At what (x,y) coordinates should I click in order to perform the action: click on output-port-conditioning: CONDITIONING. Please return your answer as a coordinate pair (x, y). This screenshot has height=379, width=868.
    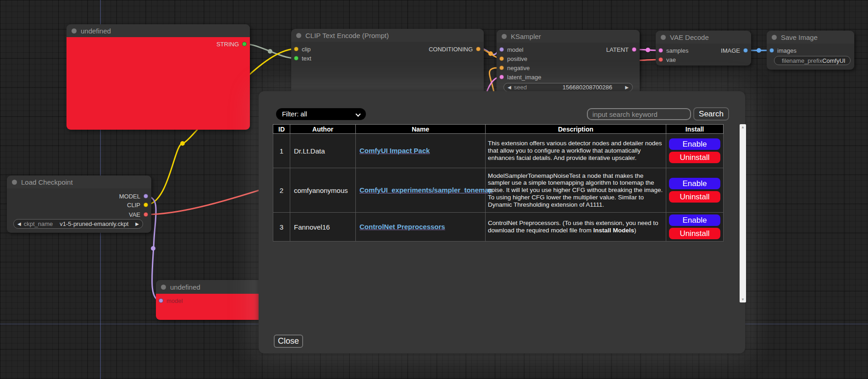
    Looking at the image, I should click on (455, 49).